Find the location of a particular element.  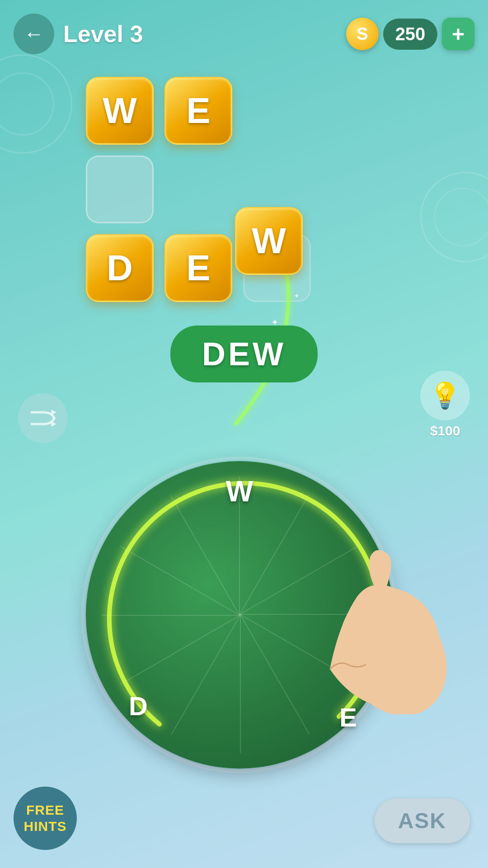

current-word: DEW is located at coordinates (244, 354).